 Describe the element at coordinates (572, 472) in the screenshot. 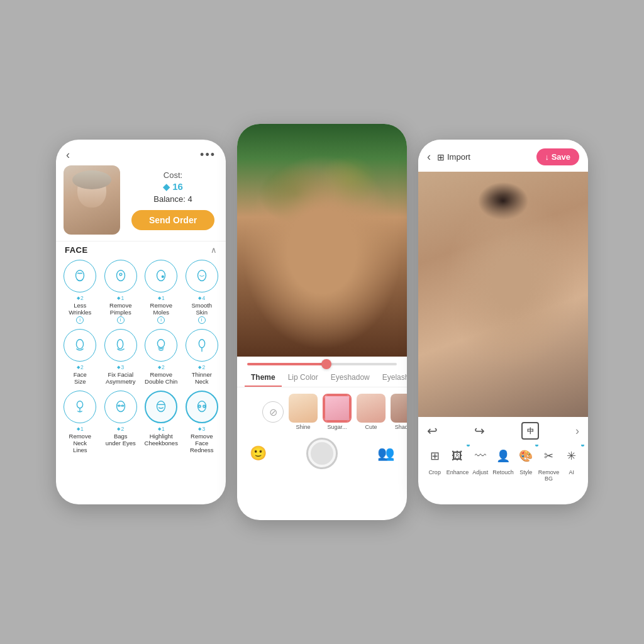

I see `tool-label-ai: AI` at that location.